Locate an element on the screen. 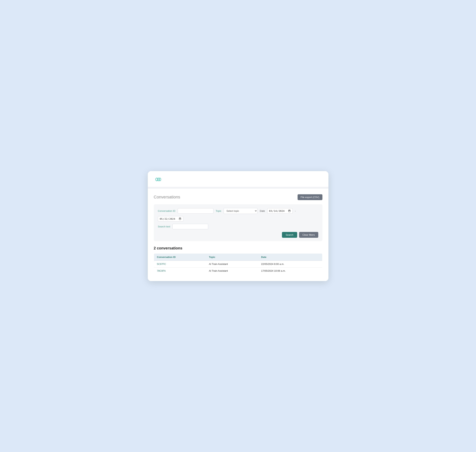  col-header-id: Conversation ID is located at coordinates (180, 257).